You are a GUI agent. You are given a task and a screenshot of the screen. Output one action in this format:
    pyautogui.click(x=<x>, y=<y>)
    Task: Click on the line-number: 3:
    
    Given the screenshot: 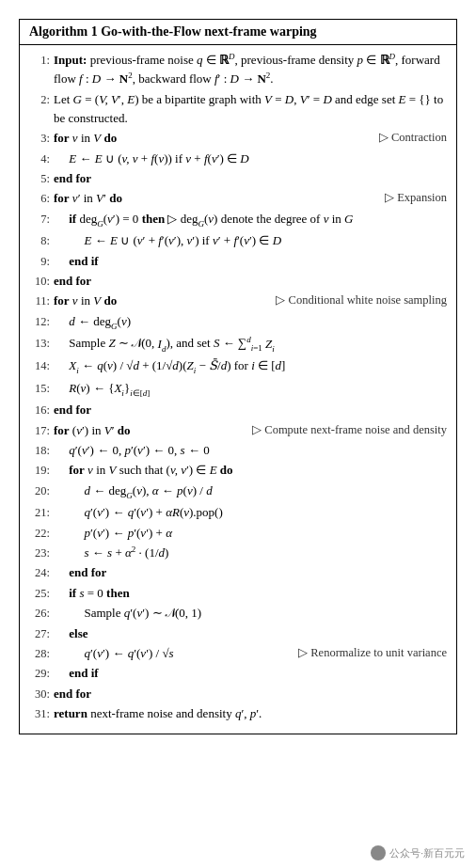 What is the action you would take?
    pyautogui.click(x=40, y=138)
    